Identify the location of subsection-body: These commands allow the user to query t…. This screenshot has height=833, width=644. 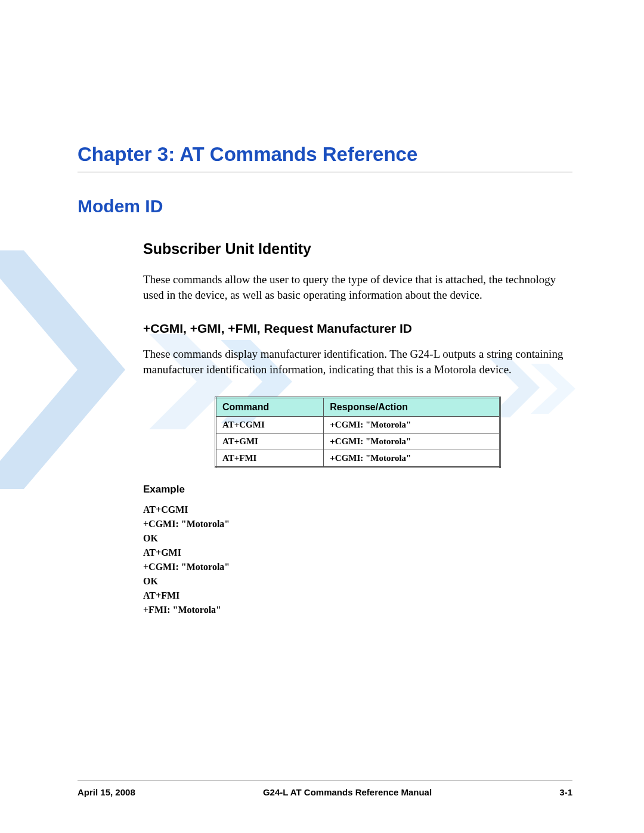
(358, 287).